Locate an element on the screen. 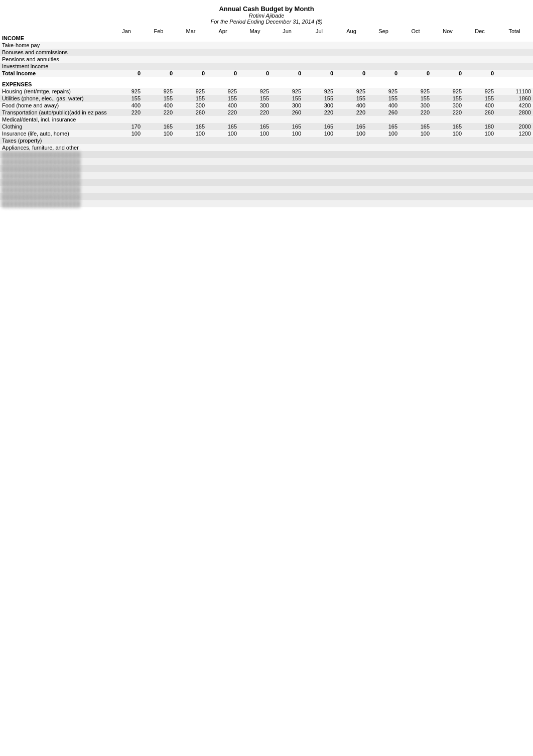 The width and height of the screenshot is (533, 756). row-value: 2000 is located at coordinates (514, 127).